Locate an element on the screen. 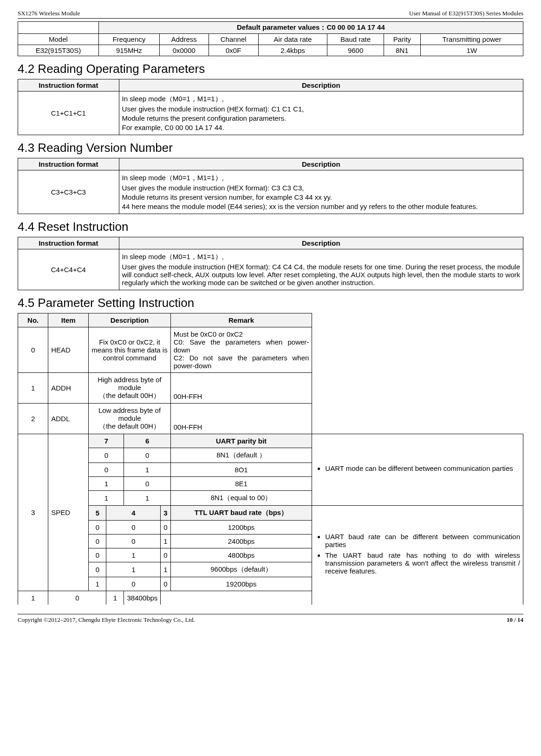 This screenshot has height=756, width=541. parity-remark-li: UART mode can be different between commu… is located at coordinates (423, 468).